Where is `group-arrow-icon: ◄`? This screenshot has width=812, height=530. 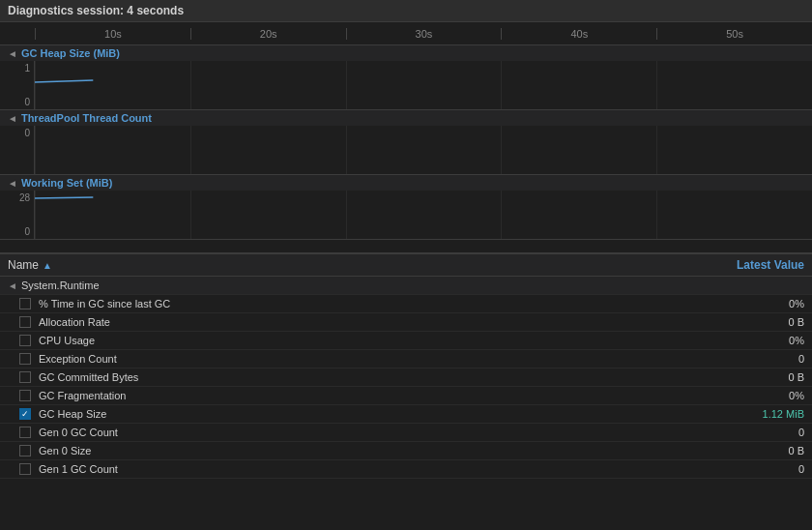
group-arrow-icon: ◄ is located at coordinates (13, 286).